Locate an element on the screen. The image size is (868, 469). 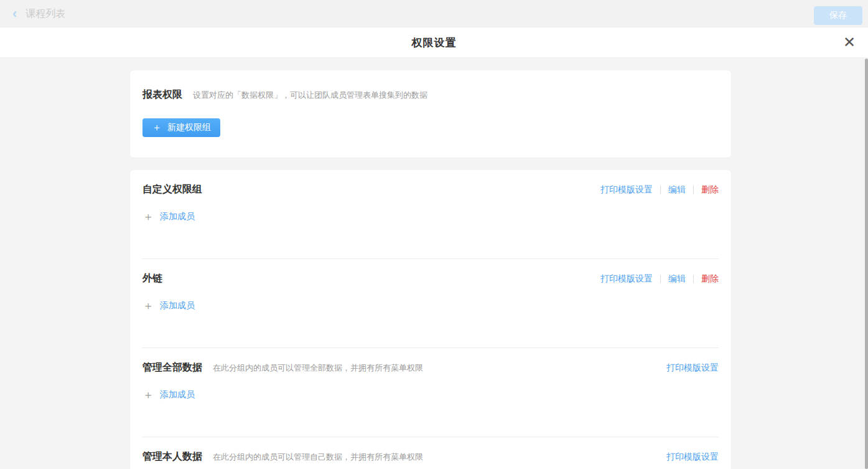
group-title: 管理本人数据 is located at coordinates (172, 457).